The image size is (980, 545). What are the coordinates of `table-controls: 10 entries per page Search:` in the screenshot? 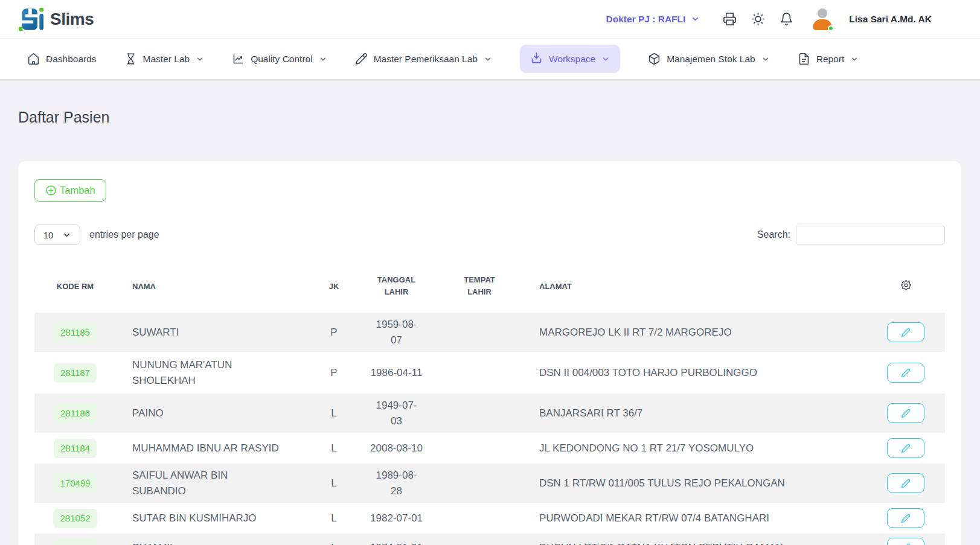 It's located at (490, 235).